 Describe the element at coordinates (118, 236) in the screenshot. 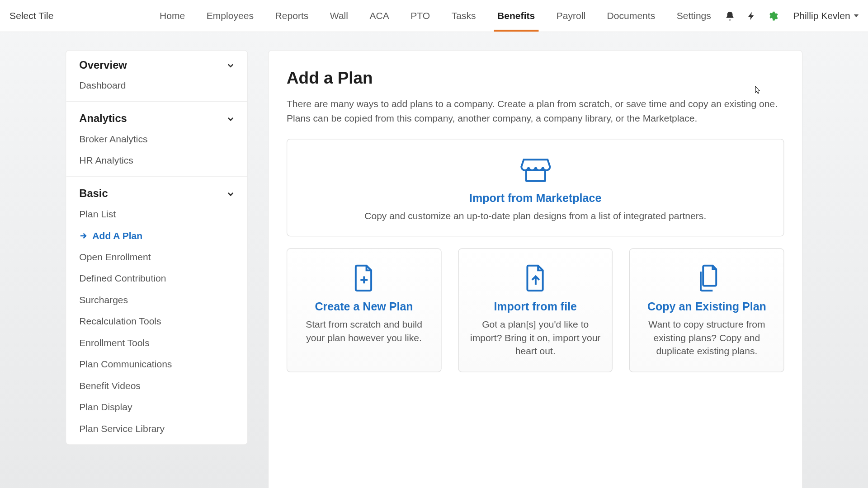

I see `sidebar-item-label: Add A Plan` at that location.